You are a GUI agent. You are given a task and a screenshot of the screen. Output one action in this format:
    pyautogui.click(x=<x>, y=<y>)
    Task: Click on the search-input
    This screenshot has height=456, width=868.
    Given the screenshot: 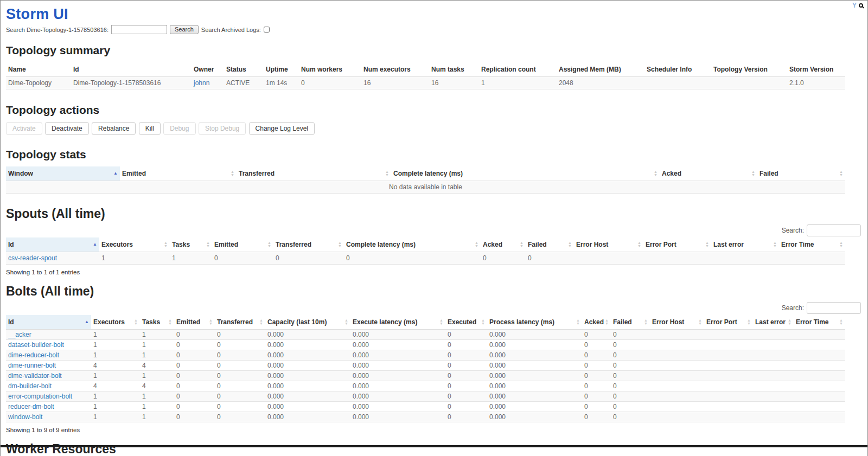 What is the action you would take?
    pyautogui.click(x=139, y=29)
    